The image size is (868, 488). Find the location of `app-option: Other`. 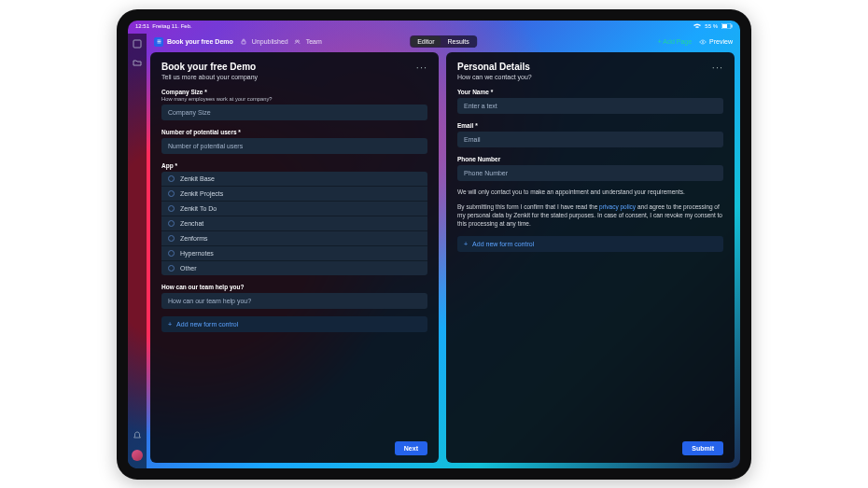

app-option: Other is located at coordinates (295, 269).